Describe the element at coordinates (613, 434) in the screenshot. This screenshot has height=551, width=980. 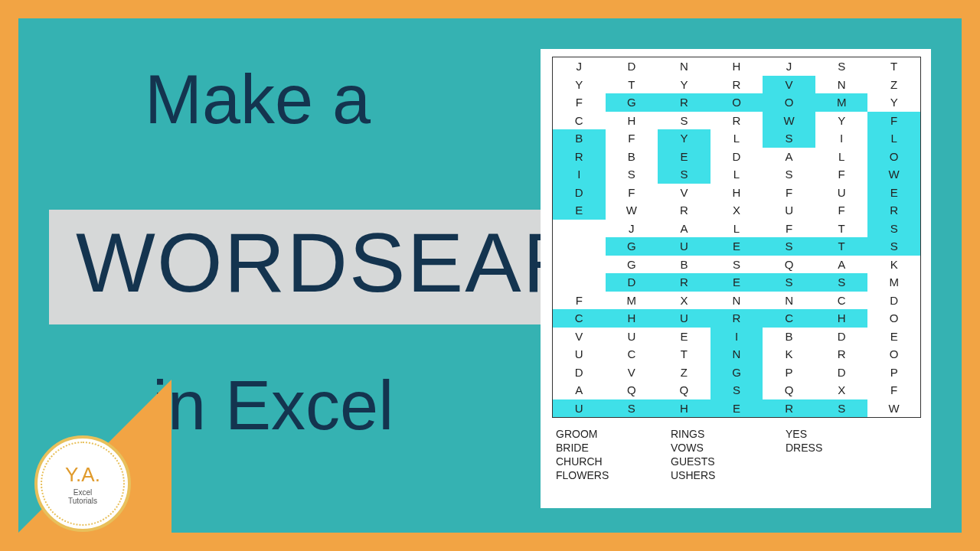
I see `word-list-item: GROOM` at that location.